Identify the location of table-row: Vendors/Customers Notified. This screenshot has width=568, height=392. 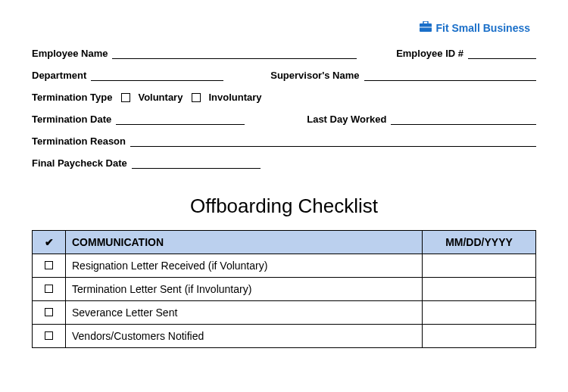
(285, 336).